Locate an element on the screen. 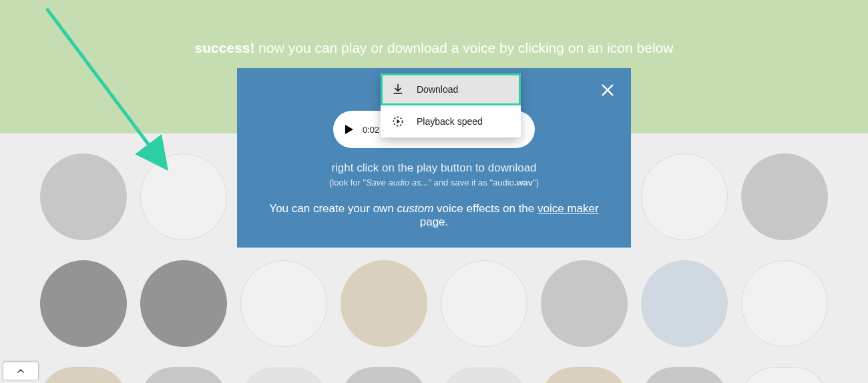 The height and width of the screenshot is (383, 868). play-icon is located at coordinates (349, 129).